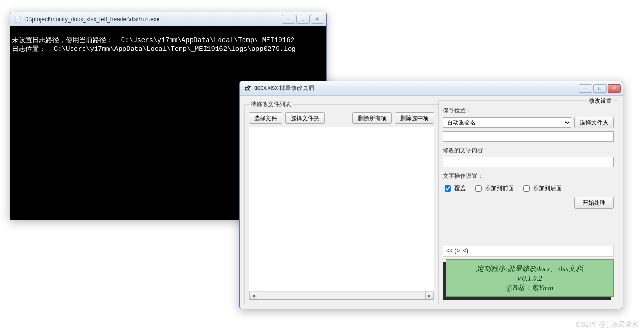 The height and width of the screenshot is (332, 644). Describe the element at coordinates (547, 188) in the screenshot. I see `append-label: 添加到后面` at that location.